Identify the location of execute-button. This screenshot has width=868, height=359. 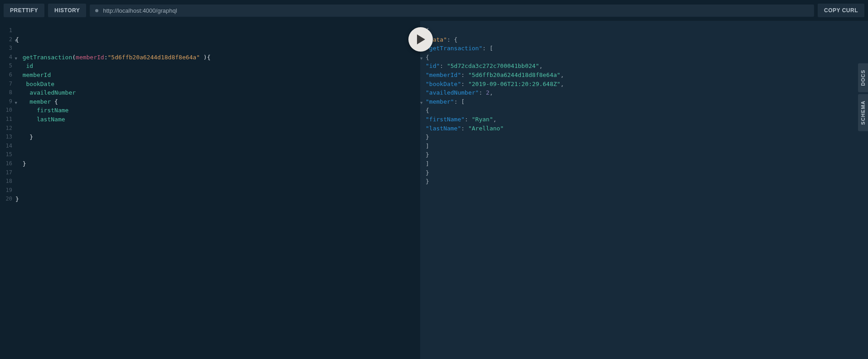
(421, 39).